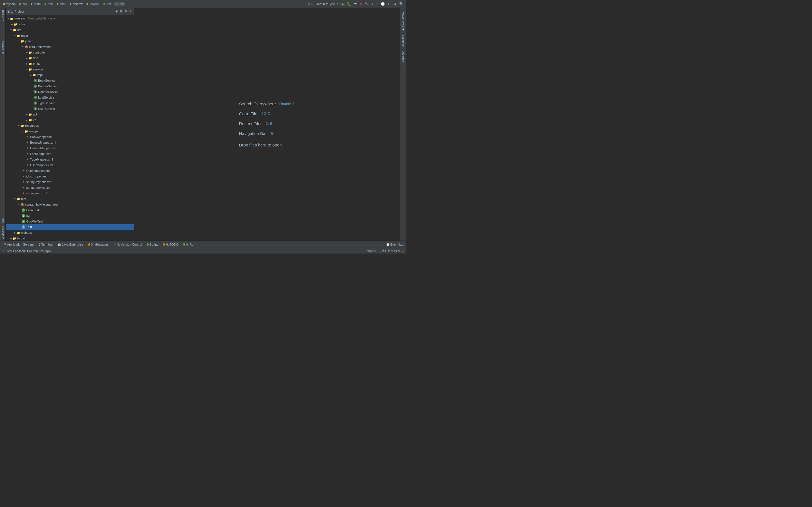  I want to click on tree-item-entity: ▶ 📁 entity, so click(70, 64).